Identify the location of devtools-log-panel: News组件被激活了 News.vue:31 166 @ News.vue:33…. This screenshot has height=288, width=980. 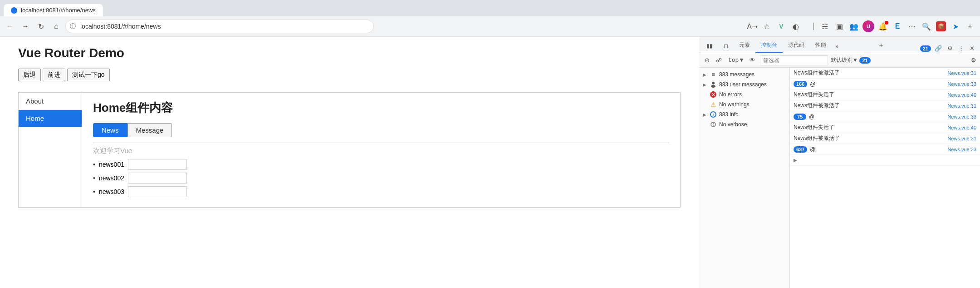
(885, 178).